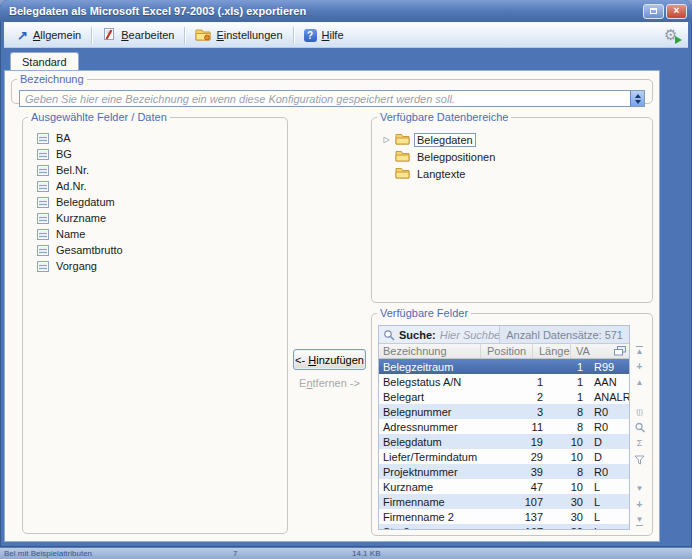  Describe the element at coordinates (591, 351) in the screenshot. I see `column-header-va: VA` at that location.